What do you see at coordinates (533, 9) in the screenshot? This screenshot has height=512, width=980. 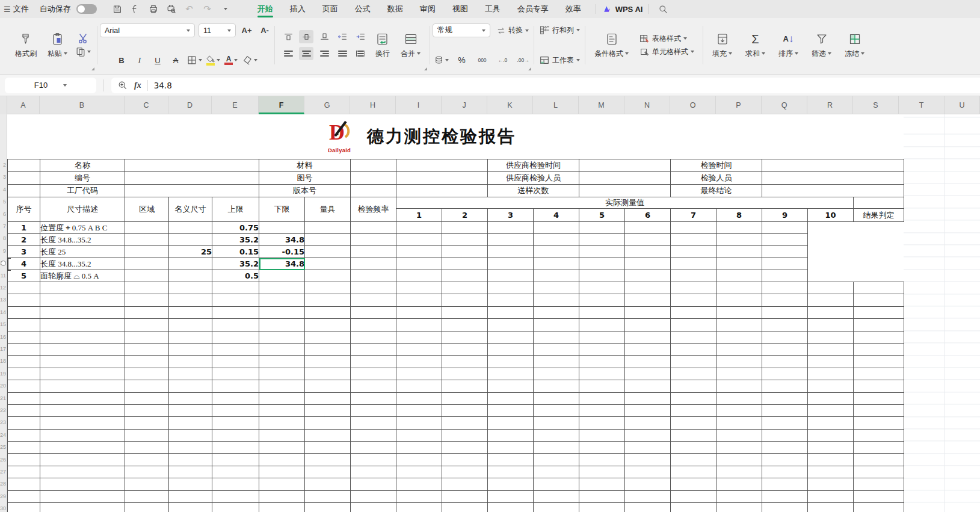 I see `tab-会员专享: 会员专享` at bounding box center [533, 9].